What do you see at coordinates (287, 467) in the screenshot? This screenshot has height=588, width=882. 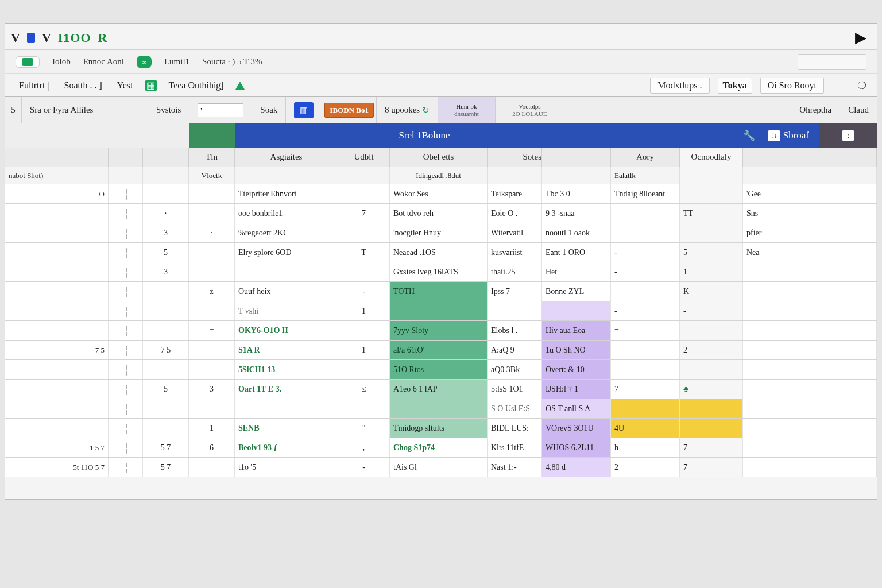 I see `cell-agg: t1o '5` at bounding box center [287, 467].